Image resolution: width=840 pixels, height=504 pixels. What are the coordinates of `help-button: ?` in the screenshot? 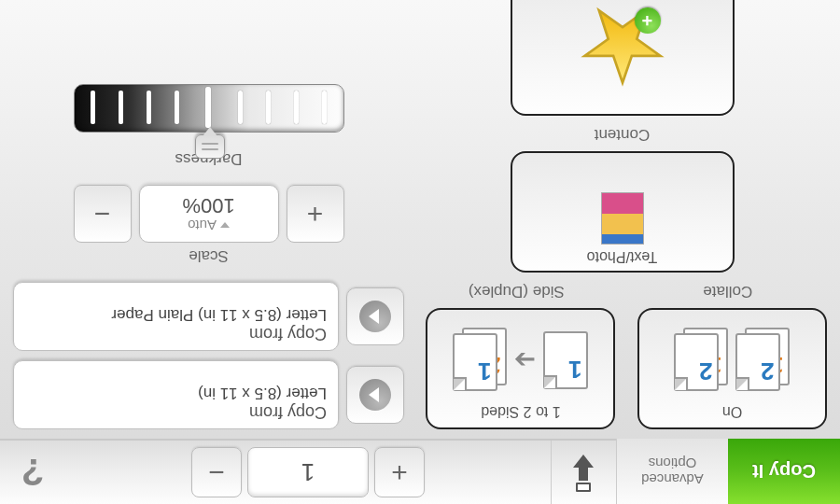 It's located at (33, 472).